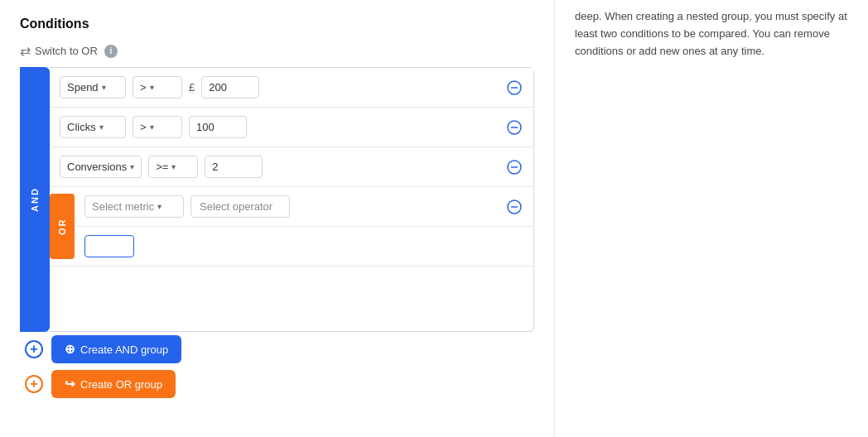 This screenshot has width=868, height=437. Describe the element at coordinates (240, 207) in the screenshot. I see `select-operator-dropdown: Select operator` at that location.